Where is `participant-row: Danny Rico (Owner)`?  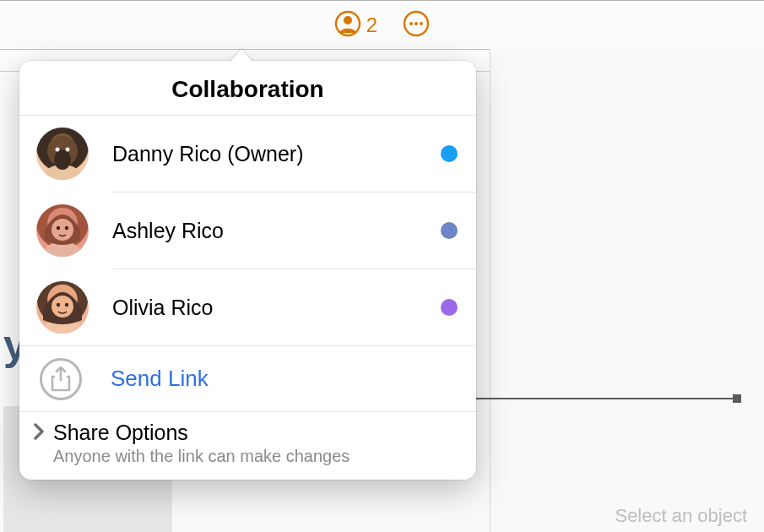 participant-row: Danny Rico (Owner) is located at coordinates (248, 154).